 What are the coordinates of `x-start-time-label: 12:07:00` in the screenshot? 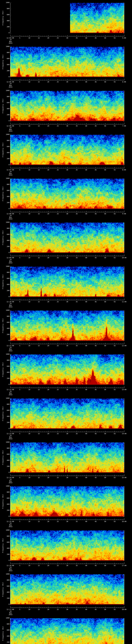 It's located at (10, 170).